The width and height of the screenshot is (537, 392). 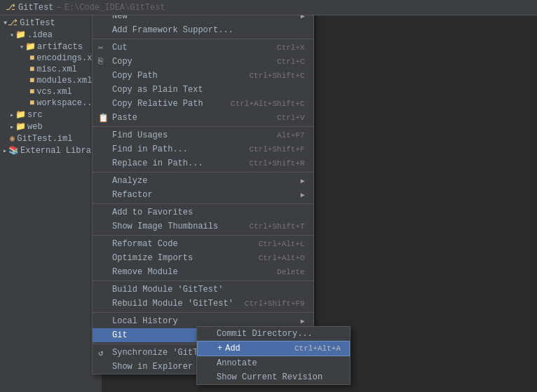 What do you see at coordinates (50, 81) in the screenshot?
I see `tree-item-modules: ■ modules.xml` at bounding box center [50, 81].